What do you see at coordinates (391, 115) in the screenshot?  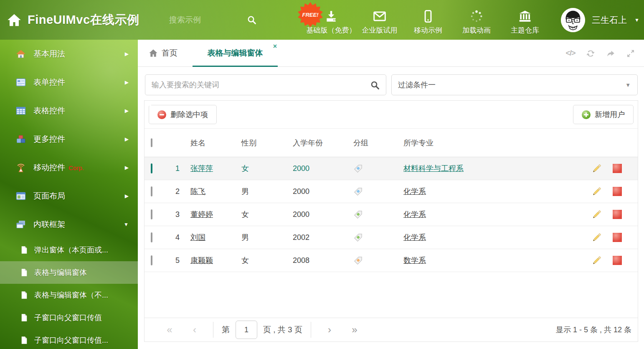 I see `grid-toolbar: 删除选中项 新增用户` at bounding box center [391, 115].